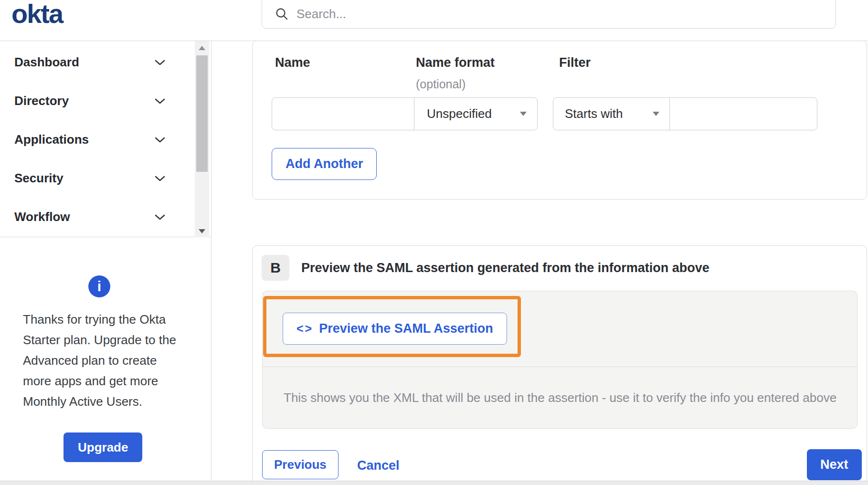  I want to click on upgrade-button: Upgrade, so click(103, 447).